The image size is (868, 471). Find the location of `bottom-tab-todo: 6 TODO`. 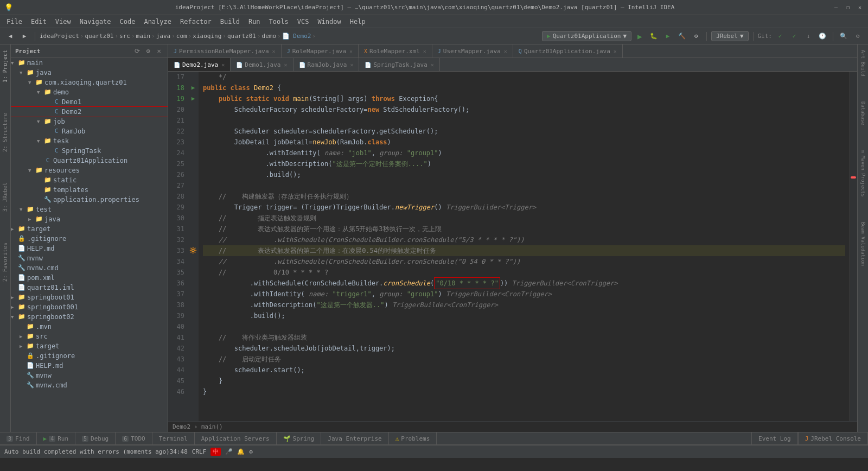

bottom-tab-todo: 6 TODO is located at coordinates (134, 438).